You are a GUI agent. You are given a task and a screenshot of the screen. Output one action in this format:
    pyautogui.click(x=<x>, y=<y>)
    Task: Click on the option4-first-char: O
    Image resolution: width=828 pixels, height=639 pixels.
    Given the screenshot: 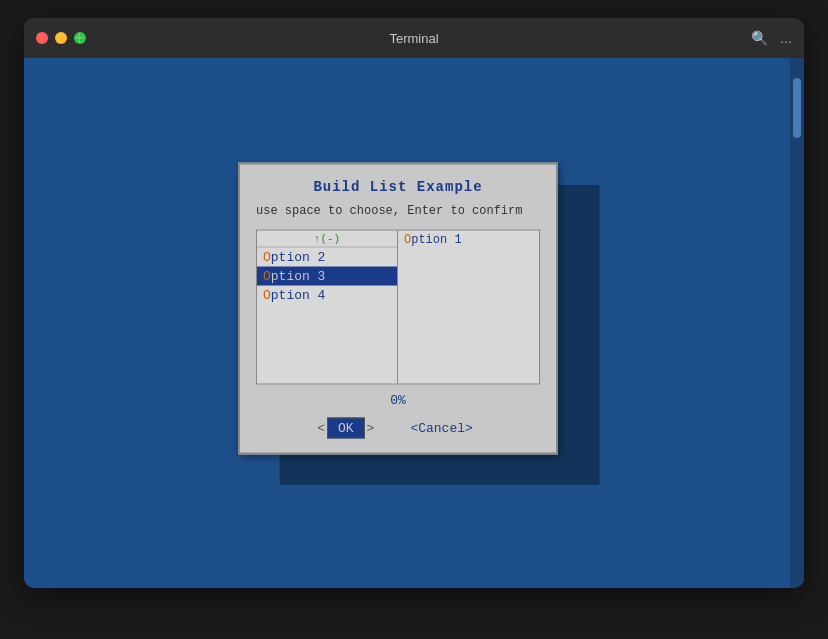 What is the action you would take?
    pyautogui.click(x=267, y=294)
    